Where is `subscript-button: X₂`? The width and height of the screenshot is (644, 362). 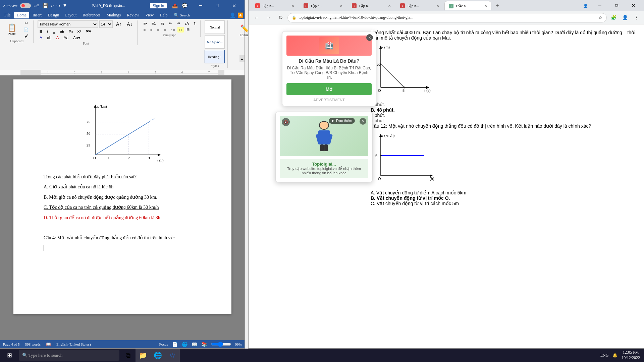 subscript-button: X₂ is located at coordinates (70, 32).